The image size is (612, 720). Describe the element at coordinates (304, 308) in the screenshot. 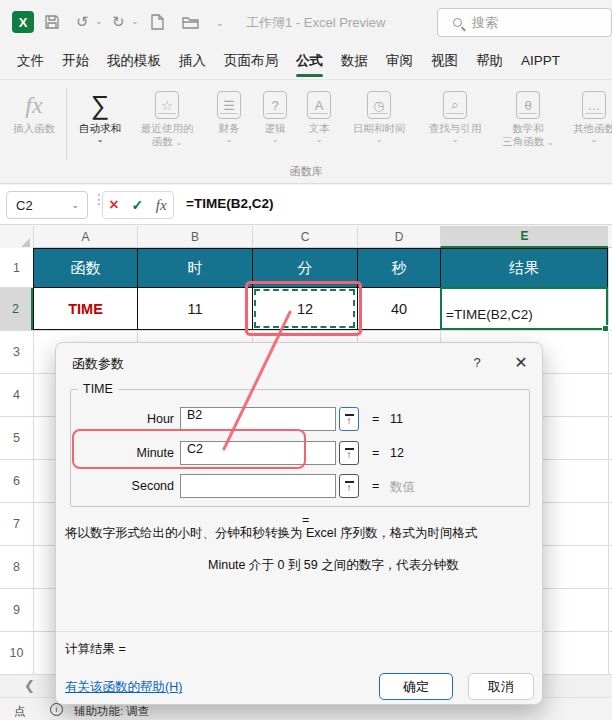

I see `cell-c2: 12` at that location.